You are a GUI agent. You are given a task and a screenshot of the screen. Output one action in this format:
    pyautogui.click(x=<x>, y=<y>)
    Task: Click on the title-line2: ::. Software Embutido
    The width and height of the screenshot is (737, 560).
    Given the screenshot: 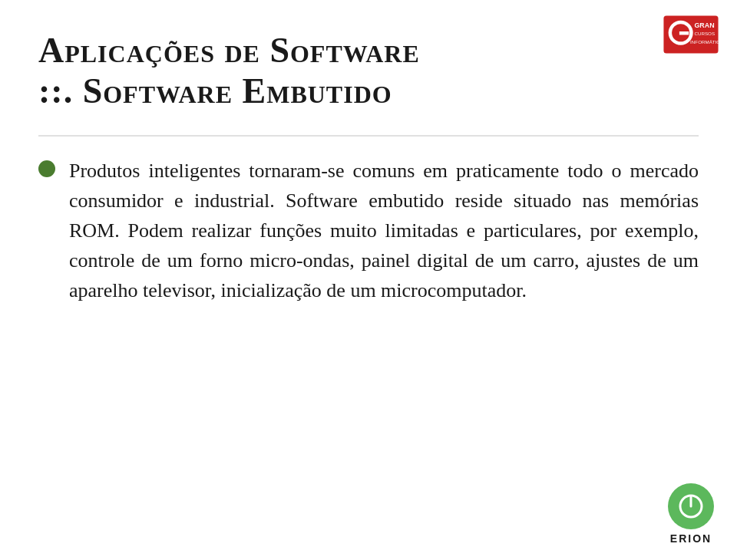 What is the action you would take?
    pyautogui.click(x=368, y=92)
    